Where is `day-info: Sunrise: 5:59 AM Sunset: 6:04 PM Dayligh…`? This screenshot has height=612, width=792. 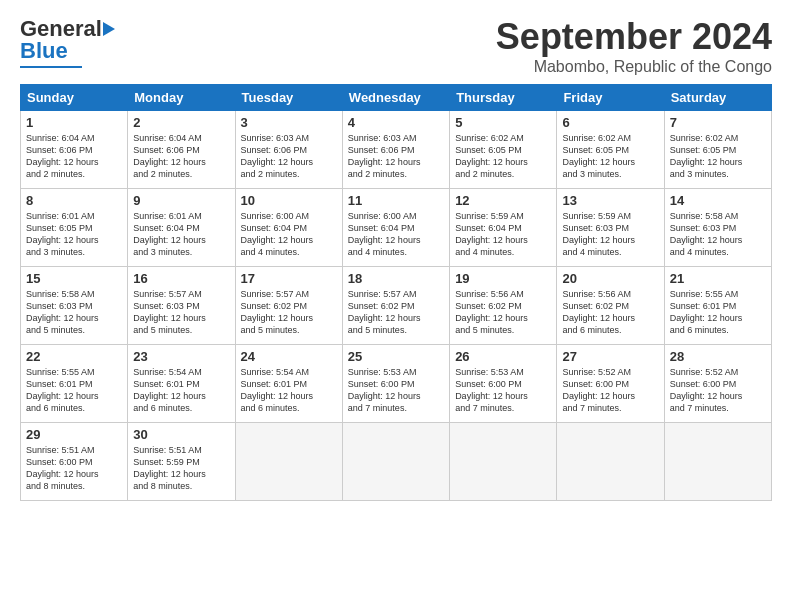
day-info: Sunrise: 5:59 AM Sunset: 6:04 PM Dayligh… is located at coordinates (503, 234).